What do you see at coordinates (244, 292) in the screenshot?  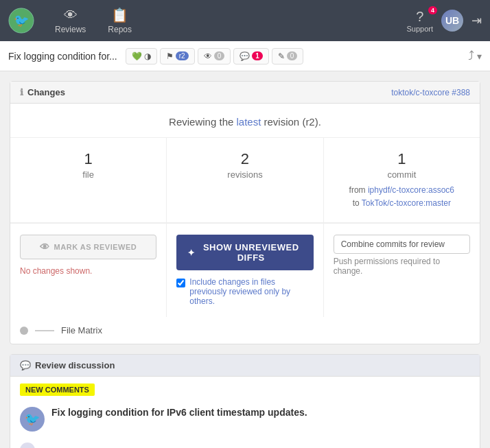 I see `include-changes-row: Include changes in files previously revi…` at bounding box center [244, 292].